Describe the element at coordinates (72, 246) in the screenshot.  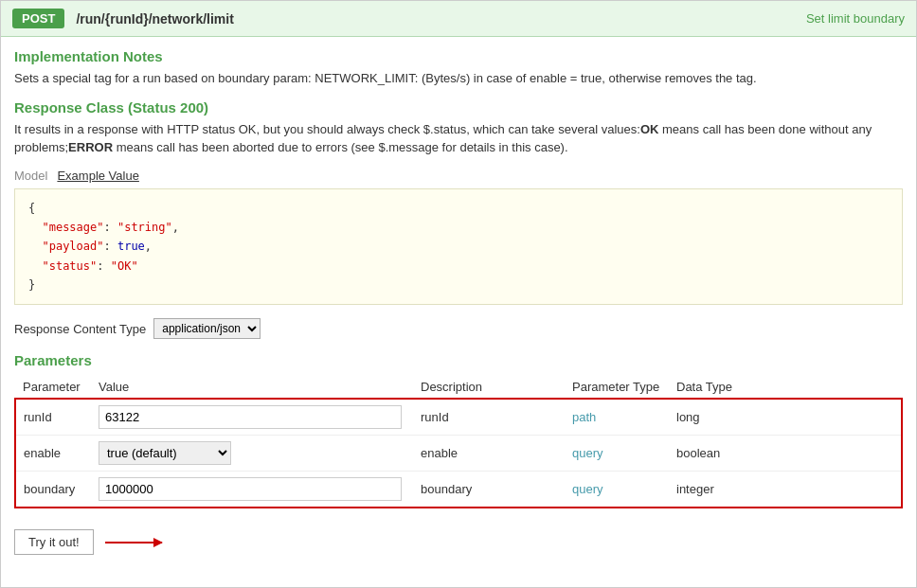
I see `code-key-payload: "payload"` at that location.